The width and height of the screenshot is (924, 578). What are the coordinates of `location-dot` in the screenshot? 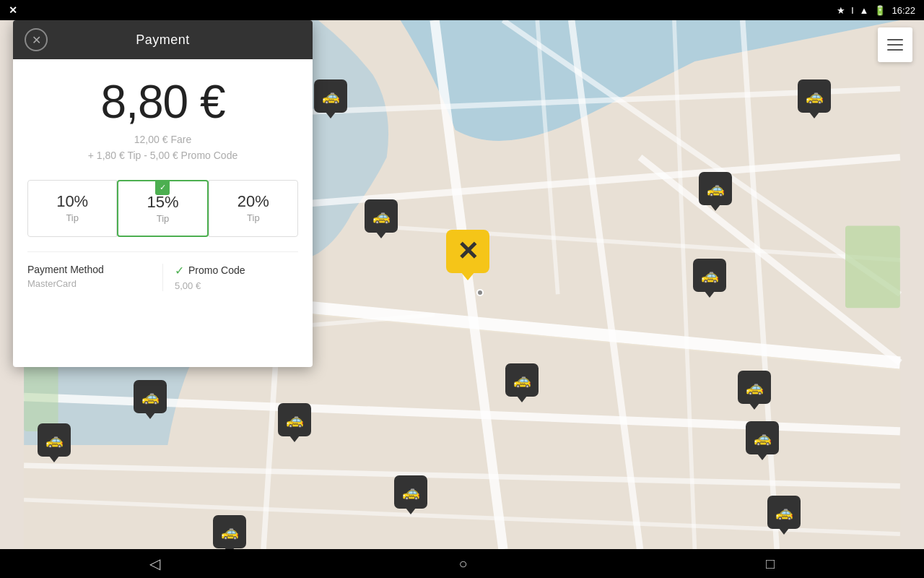 It's located at (480, 293).